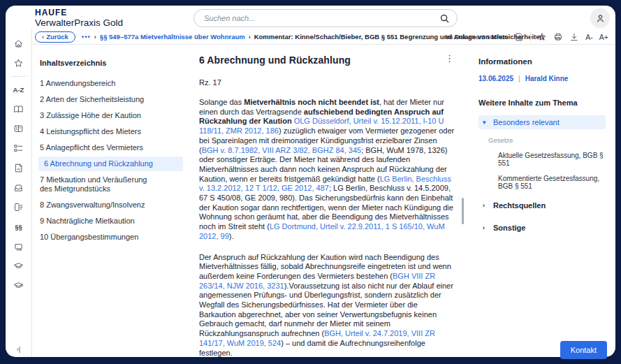 This screenshot has width=621, height=364. Describe the element at coordinates (462, 211) in the screenshot. I see `content-scrollbar` at that location.